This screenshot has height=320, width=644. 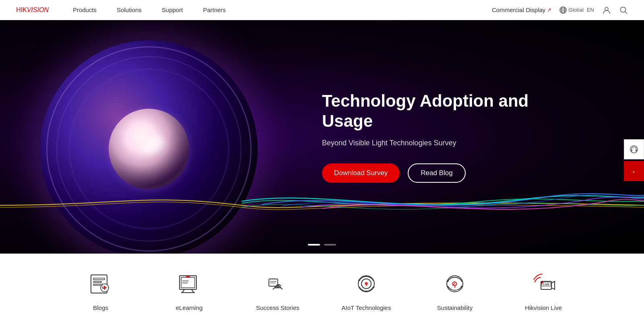 I want to click on globe-lang: EN, so click(x=590, y=10).